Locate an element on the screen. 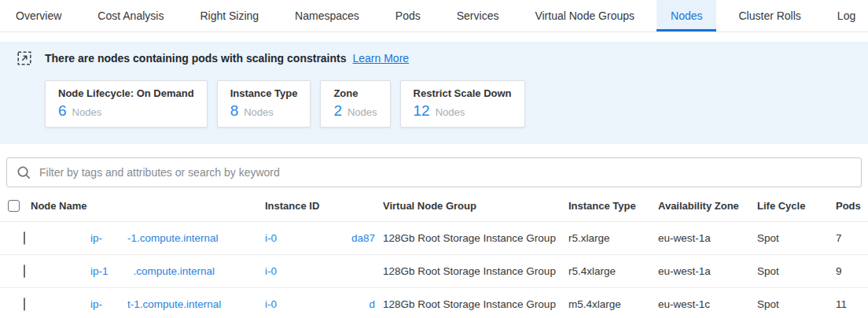 Image resolution: width=868 pixels, height=318 pixels. card-instance-type: Instance Type 8 Nodes is located at coordinates (264, 104).